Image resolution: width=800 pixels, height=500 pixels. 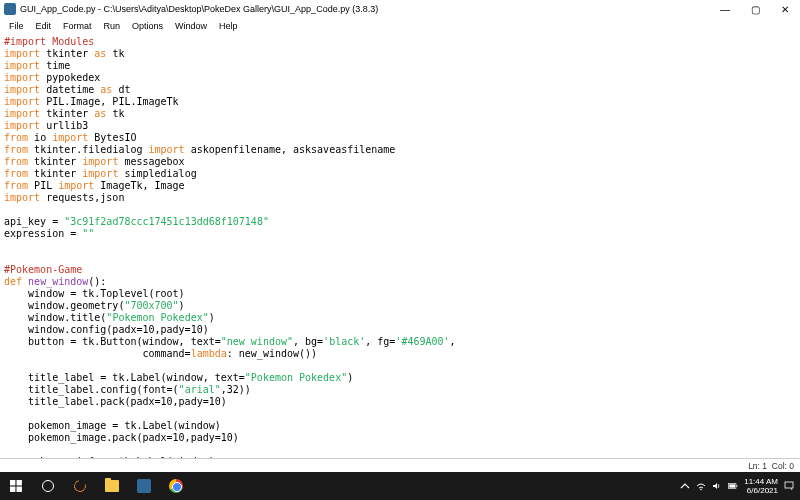 I want to click on chrome-icon, so click(x=176, y=486).